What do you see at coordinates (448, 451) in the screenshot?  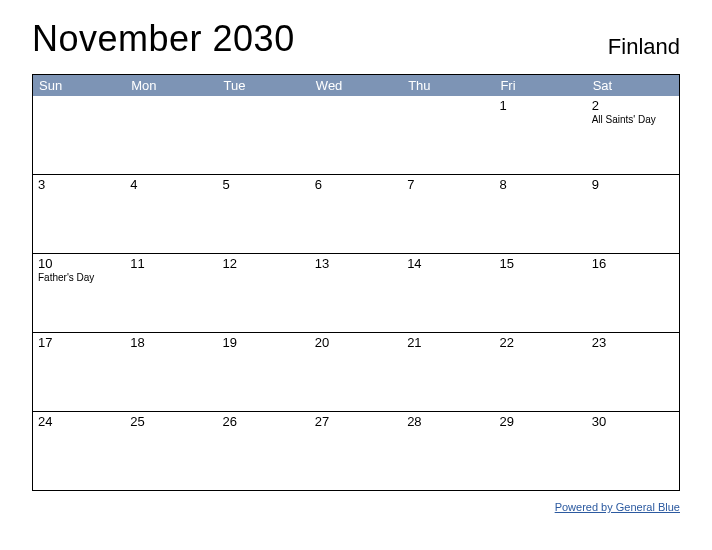 I see `day-cell: 28` at bounding box center [448, 451].